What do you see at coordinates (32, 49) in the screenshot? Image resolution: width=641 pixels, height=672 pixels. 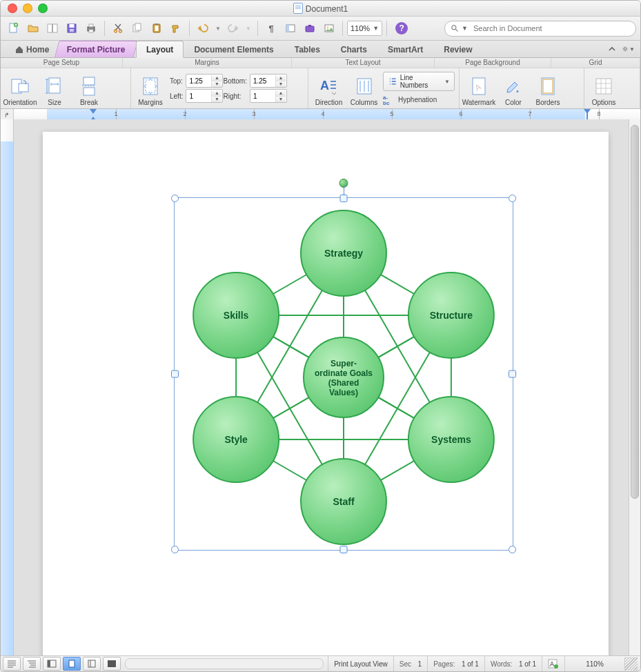 I see `tab-home: Home` at bounding box center [32, 49].